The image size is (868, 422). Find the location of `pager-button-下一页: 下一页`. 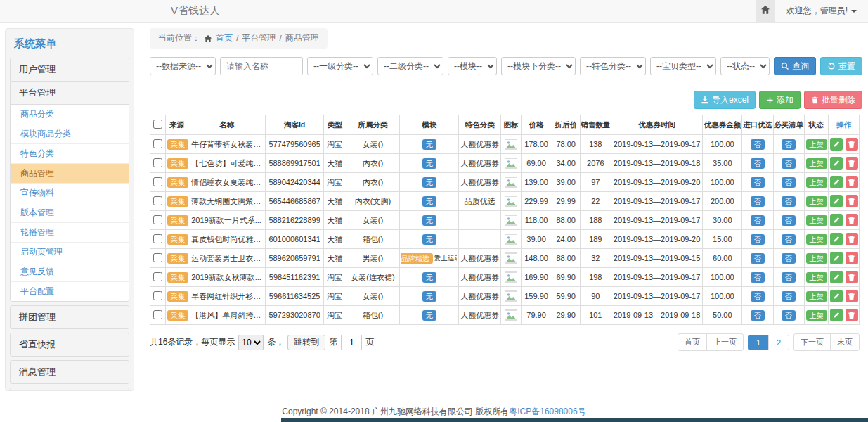

pager-button-下一页: 下一页 is located at coordinates (812, 342).